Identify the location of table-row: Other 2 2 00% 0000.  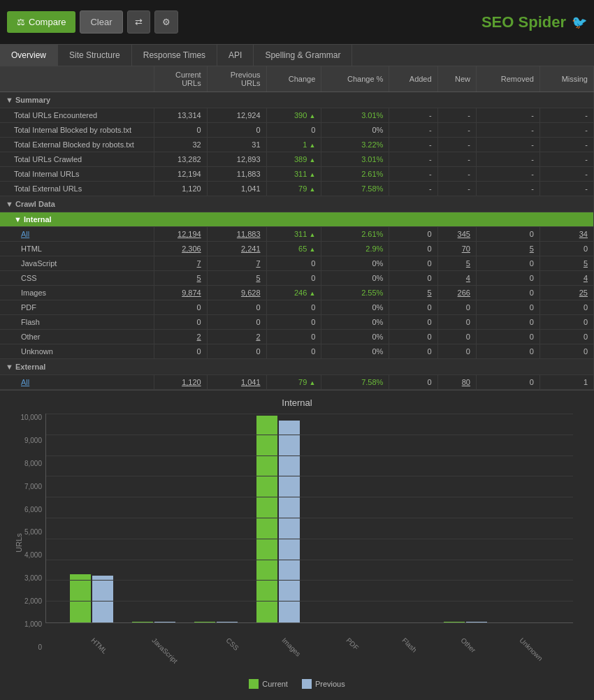
(297, 337).